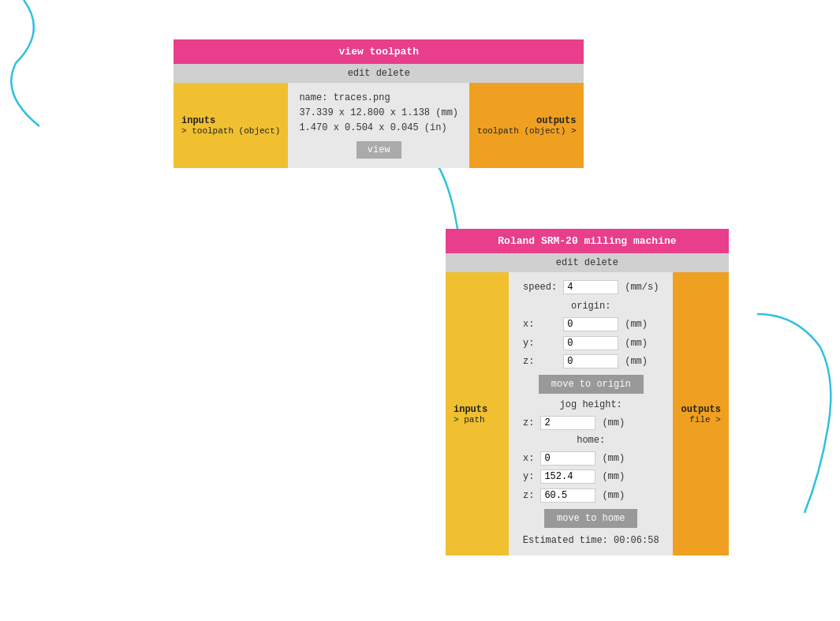 This screenshot has width=840, height=621. I want to click on move-to-origin-button: move to origin, so click(592, 384).